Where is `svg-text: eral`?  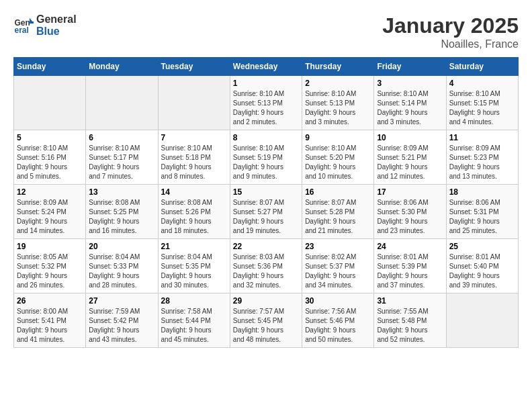 svg-text: eral is located at coordinates (21, 30).